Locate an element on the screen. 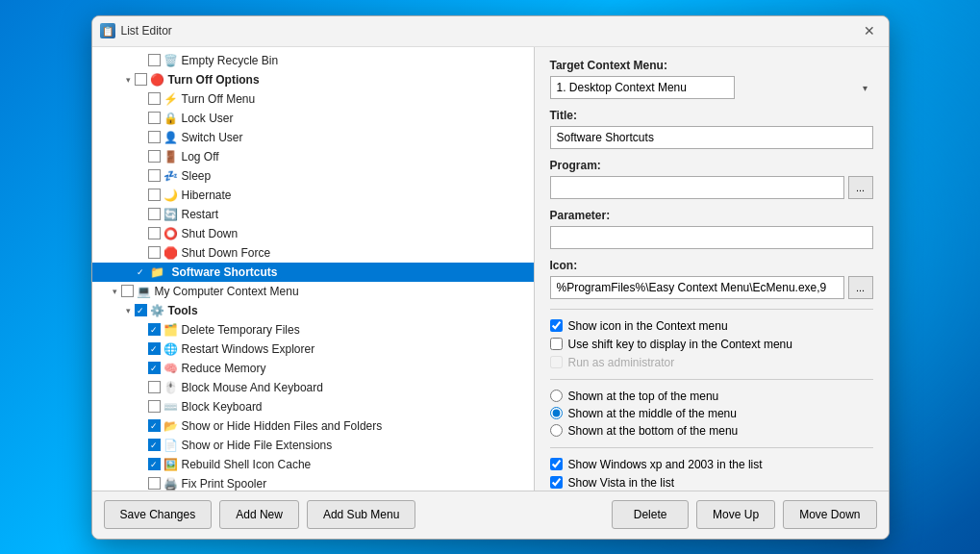  tree-item-hibernate: 🌙Hibernate is located at coordinates (314, 195).